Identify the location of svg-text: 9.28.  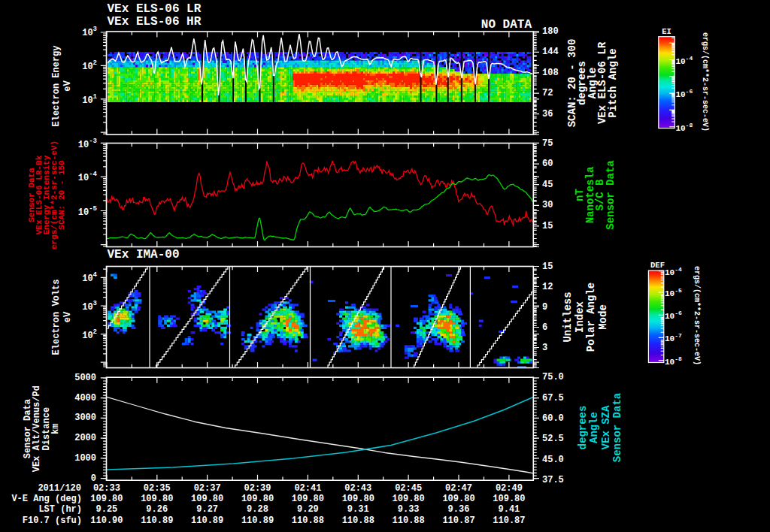
(257, 509).